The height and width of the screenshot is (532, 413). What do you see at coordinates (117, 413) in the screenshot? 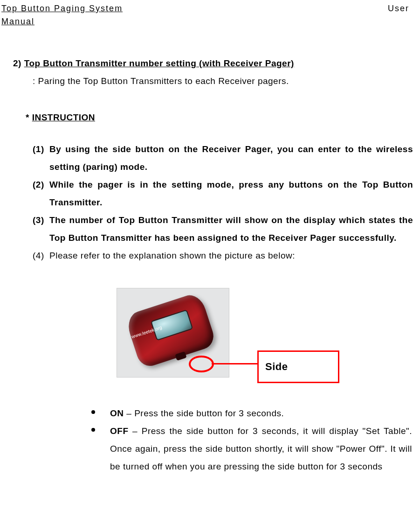
I see `bullet-lead: ON` at bounding box center [117, 413].